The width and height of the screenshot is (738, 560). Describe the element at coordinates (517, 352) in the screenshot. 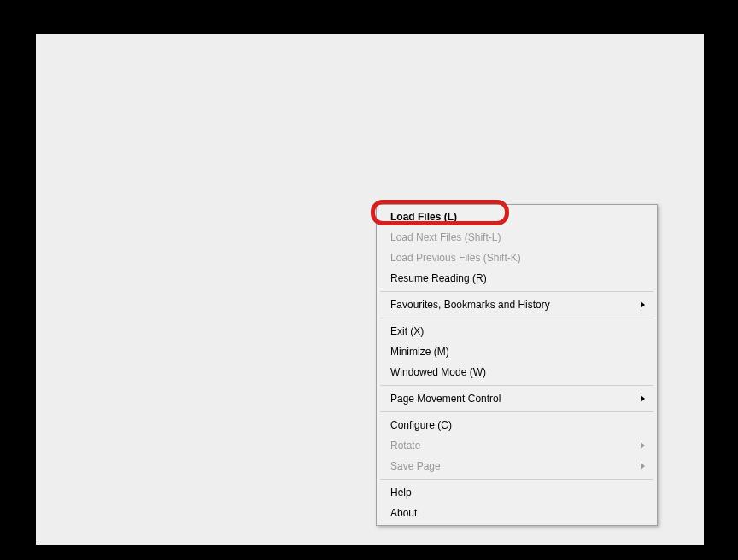

I see `menu-item-minimize: Minimize (M)` at that location.